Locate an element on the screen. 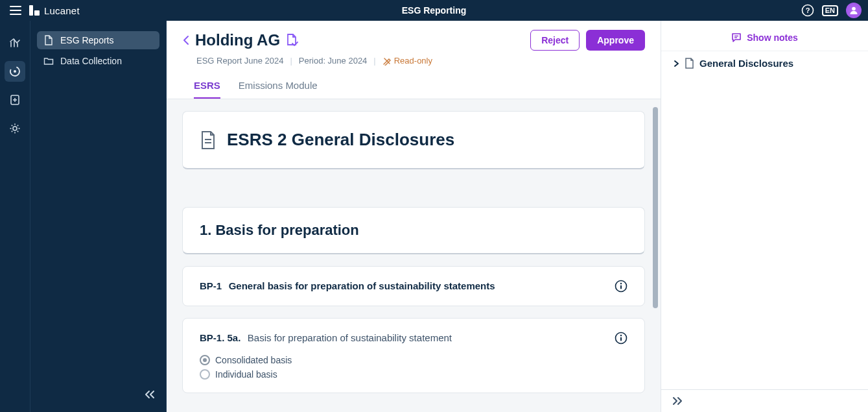 This screenshot has height=412, width=868. brand-mark-icon is located at coordinates (34, 10).